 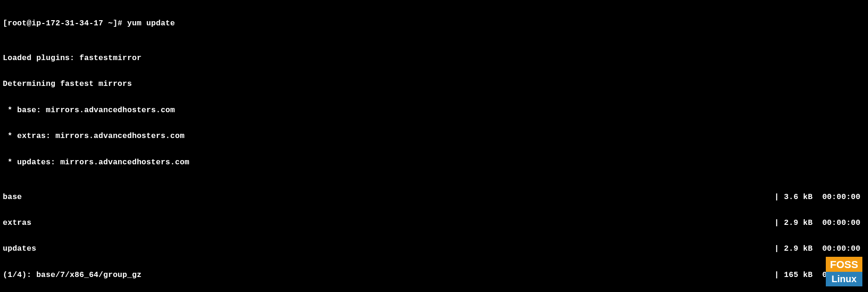 I want to click on download-name: (1/4): base/7/x86_64/group_gz, so click(x=72, y=275).